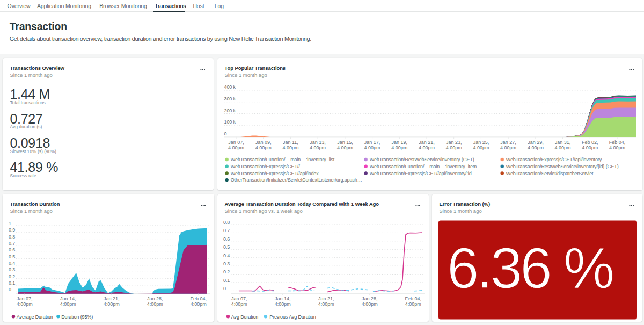  I want to click on svg-text: Total transactions, so click(28, 103).